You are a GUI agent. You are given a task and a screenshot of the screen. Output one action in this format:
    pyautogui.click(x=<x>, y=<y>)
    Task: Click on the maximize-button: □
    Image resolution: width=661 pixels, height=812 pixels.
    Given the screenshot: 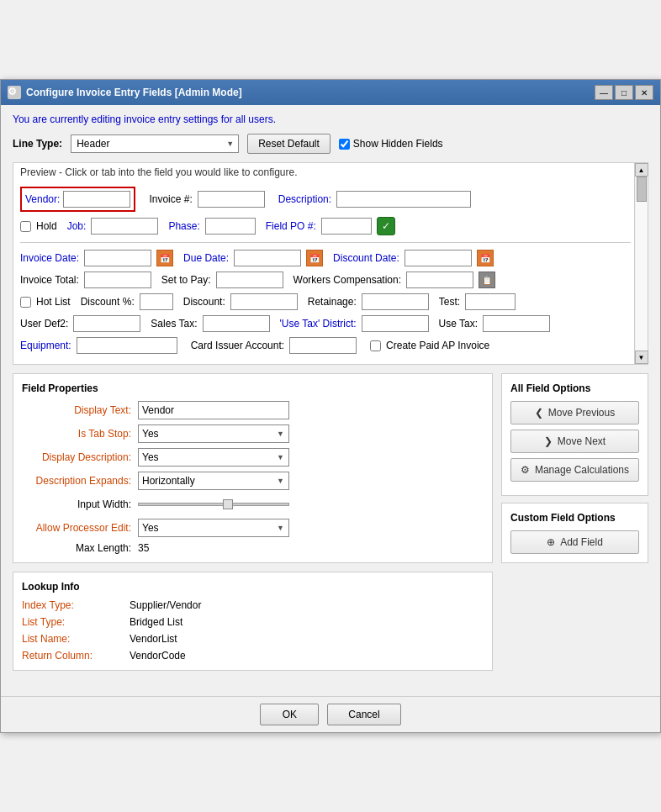 What is the action you would take?
    pyautogui.click(x=624, y=92)
    